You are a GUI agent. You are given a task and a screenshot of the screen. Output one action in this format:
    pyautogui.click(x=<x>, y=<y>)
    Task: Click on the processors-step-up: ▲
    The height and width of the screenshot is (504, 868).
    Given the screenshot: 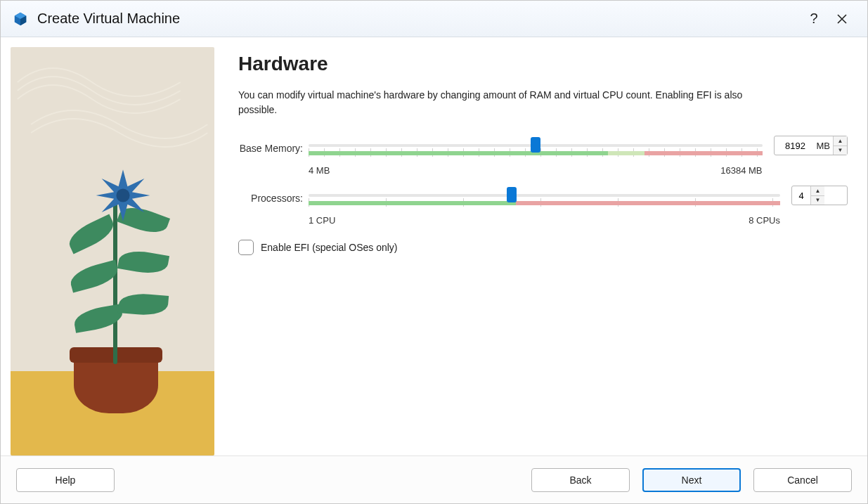 What is the action you would take?
    pyautogui.click(x=818, y=191)
    